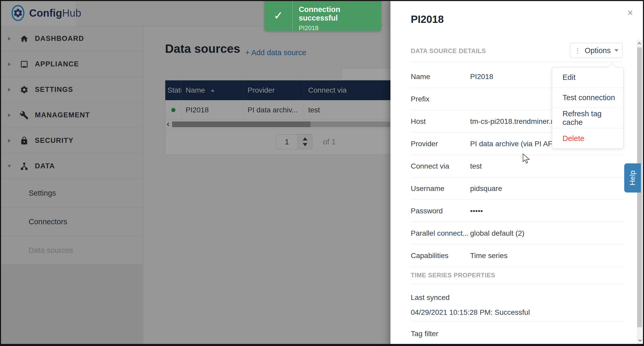 This screenshot has width=644, height=346. What do you see at coordinates (596, 50) in the screenshot?
I see `options-button: ⋮ Options` at bounding box center [596, 50].